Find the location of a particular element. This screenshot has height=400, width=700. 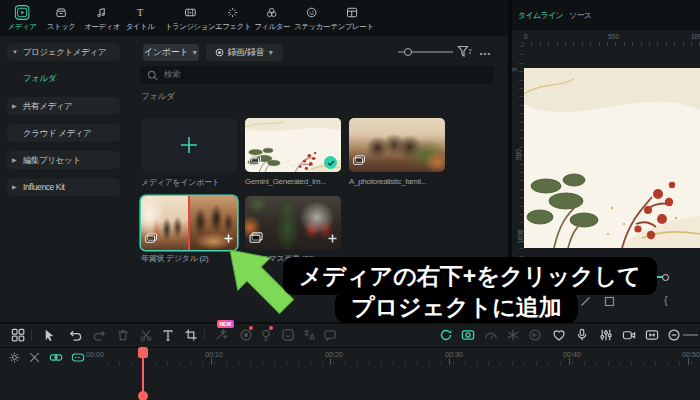

add-to-project-icon is located at coordinates (332, 239).